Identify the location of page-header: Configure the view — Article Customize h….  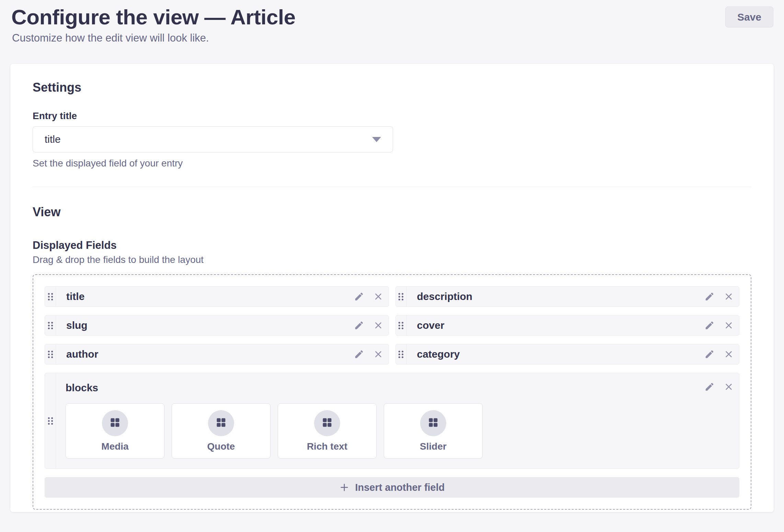
(392, 22).